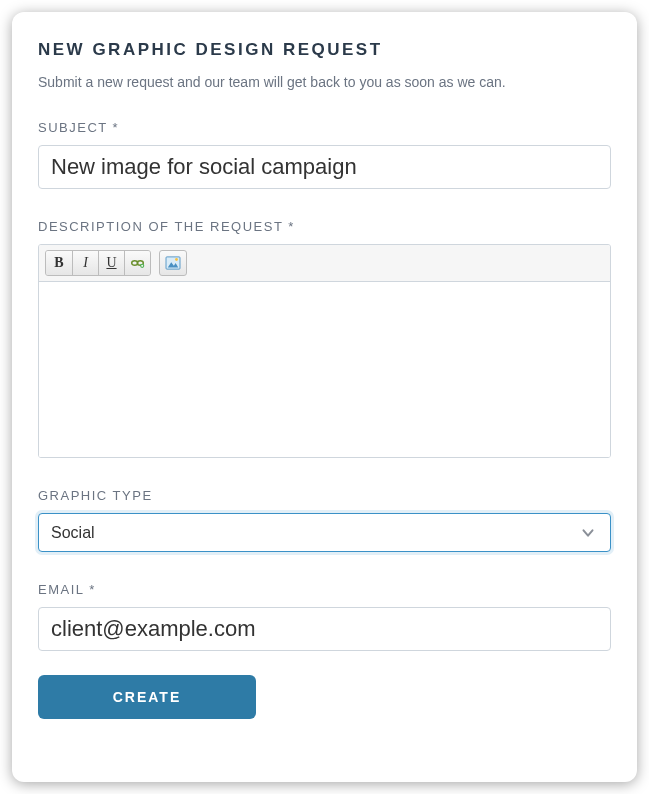 The image size is (649, 794). What do you see at coordinates (324, 50) in the screenshot?
I see `form-title: NEW GRAPHIC DESIGN REQUEST` at bounding box center [324, 50].